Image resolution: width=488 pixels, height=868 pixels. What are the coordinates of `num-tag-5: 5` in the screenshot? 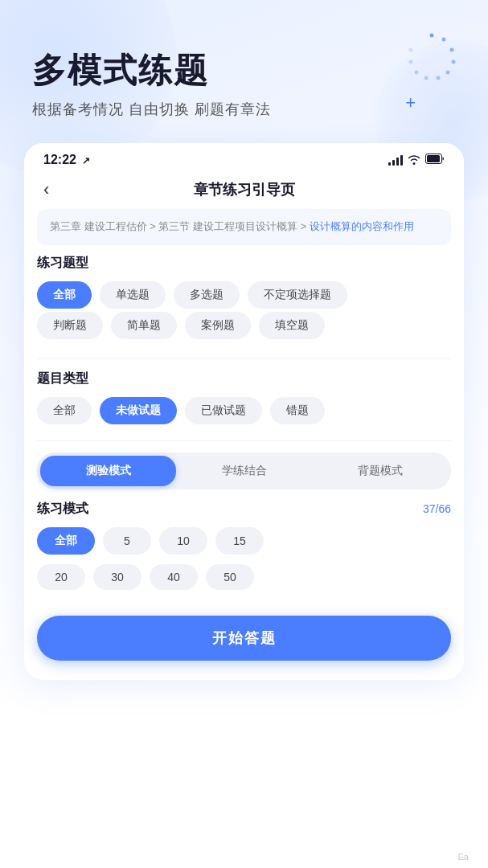 It's located at (127, 541).